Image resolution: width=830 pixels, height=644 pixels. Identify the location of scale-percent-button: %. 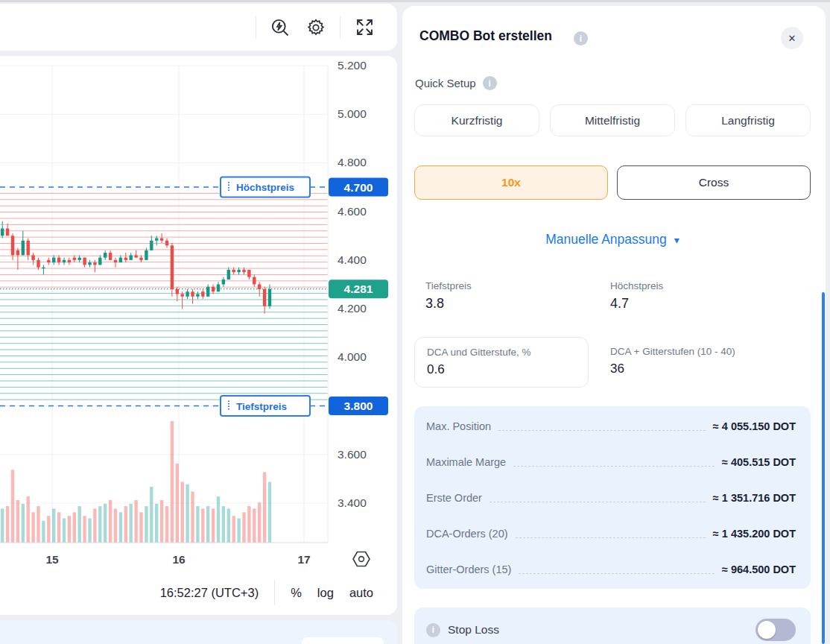
(297, 593).